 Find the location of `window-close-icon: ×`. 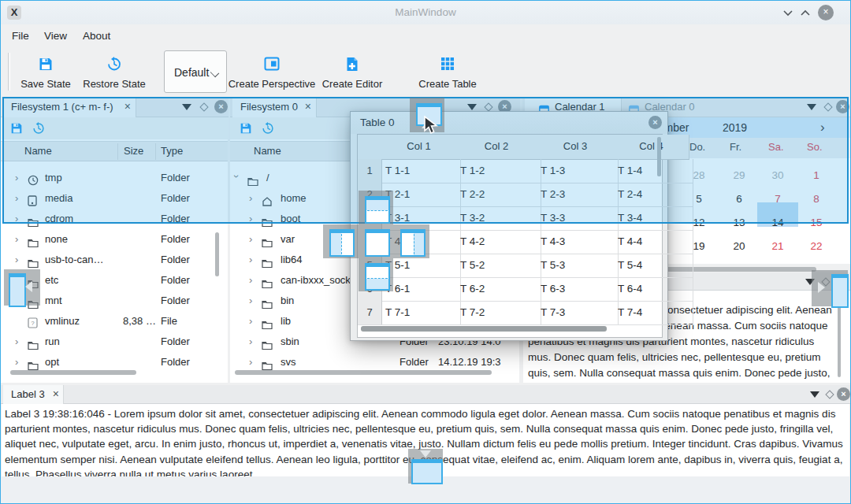

window-close-icon: × is located at coordinates (826, 13).